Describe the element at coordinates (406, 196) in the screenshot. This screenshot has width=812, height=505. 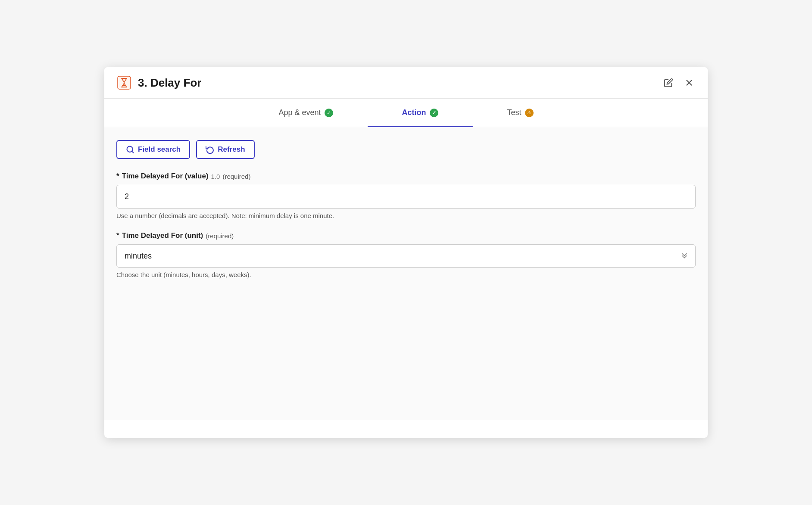
I see `value-input` at that location.